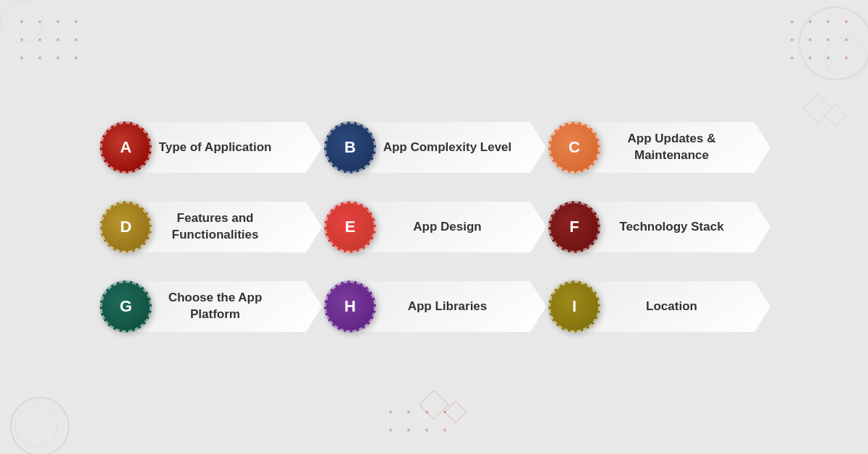  Describe the element at coordinates (574, 227) in the screenshot. I see `badge-f: F` at that location.